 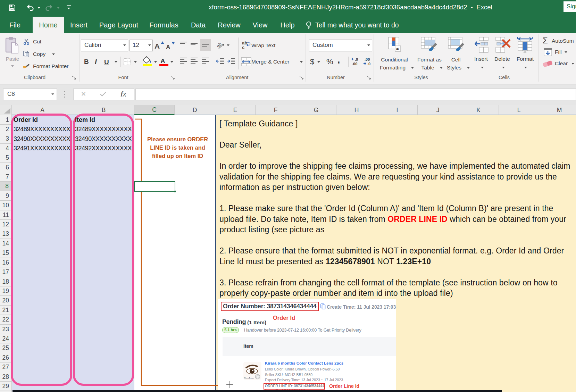 I want to click on svg-text: Kirara Brown, so click(x=249, y=378).